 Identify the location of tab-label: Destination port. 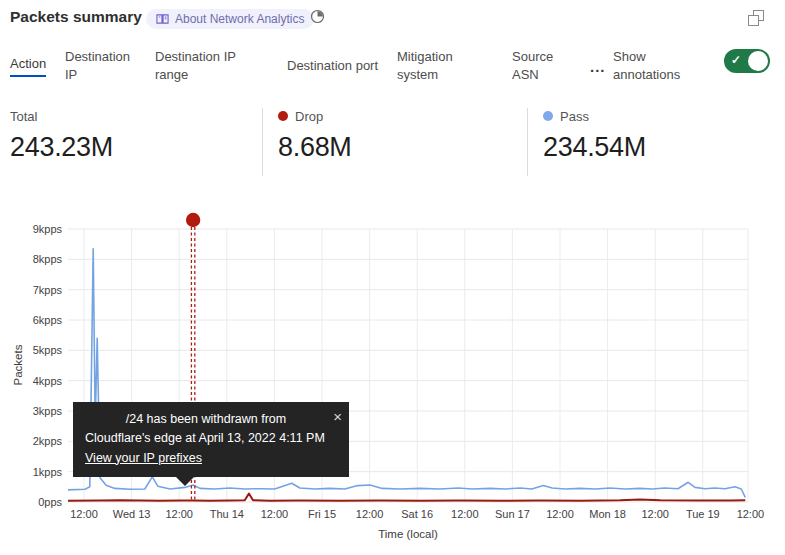
(332, 66).